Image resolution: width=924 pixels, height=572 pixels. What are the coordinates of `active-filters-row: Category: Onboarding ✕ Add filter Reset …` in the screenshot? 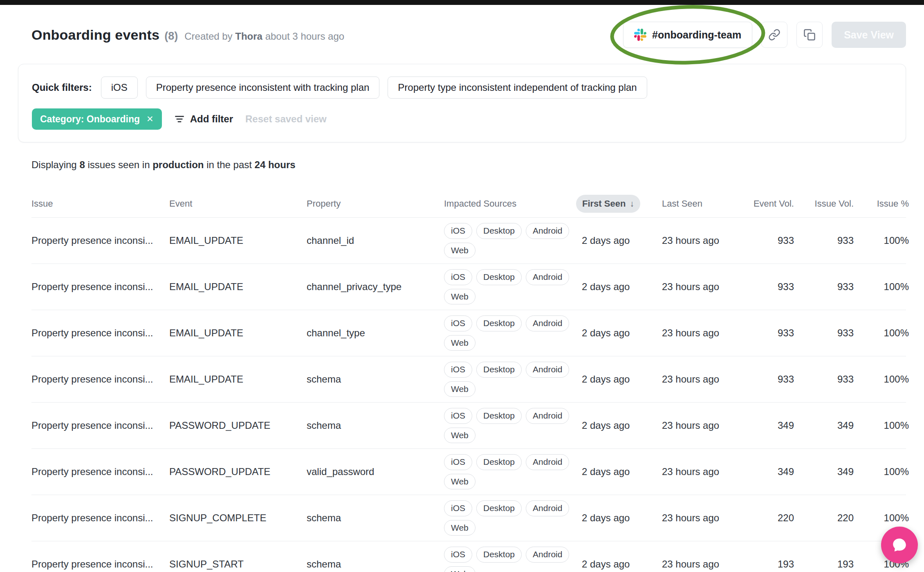 It's located at (462, 119).